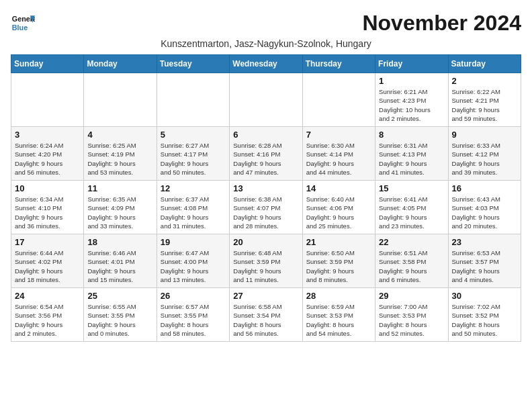 This screenshot has width=532, height=411. Describe the element at coordinates (485, 81) in the screenshot. I see `day-number: 2` at that location.